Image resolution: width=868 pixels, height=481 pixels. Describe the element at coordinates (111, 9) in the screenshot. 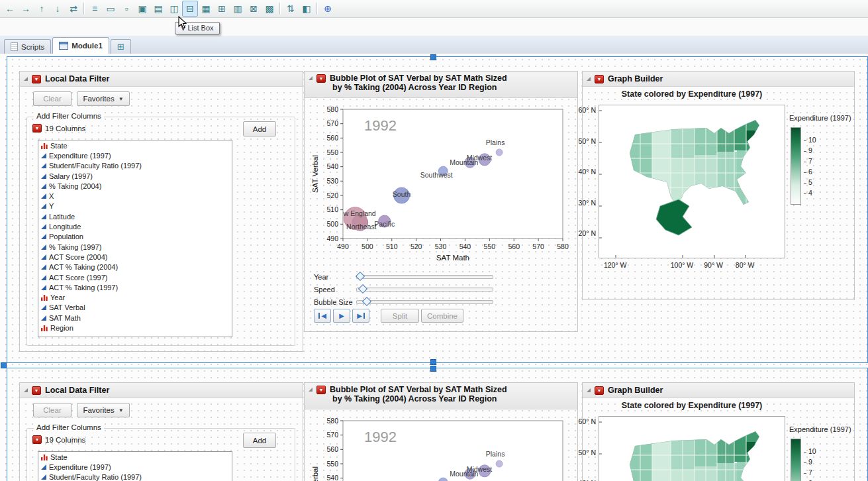

I see `button-box-icon: ▭` at that location.